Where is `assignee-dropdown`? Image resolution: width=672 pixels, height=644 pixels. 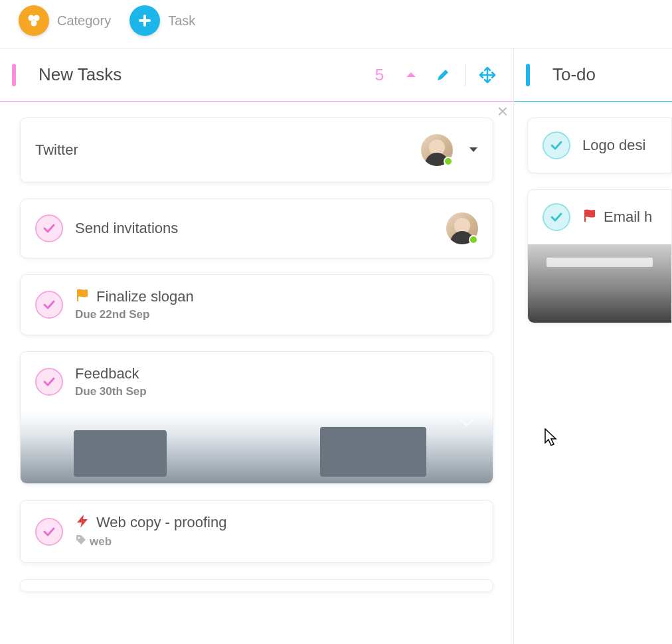 assignee-dropdown is located at coordinates (473, 150).